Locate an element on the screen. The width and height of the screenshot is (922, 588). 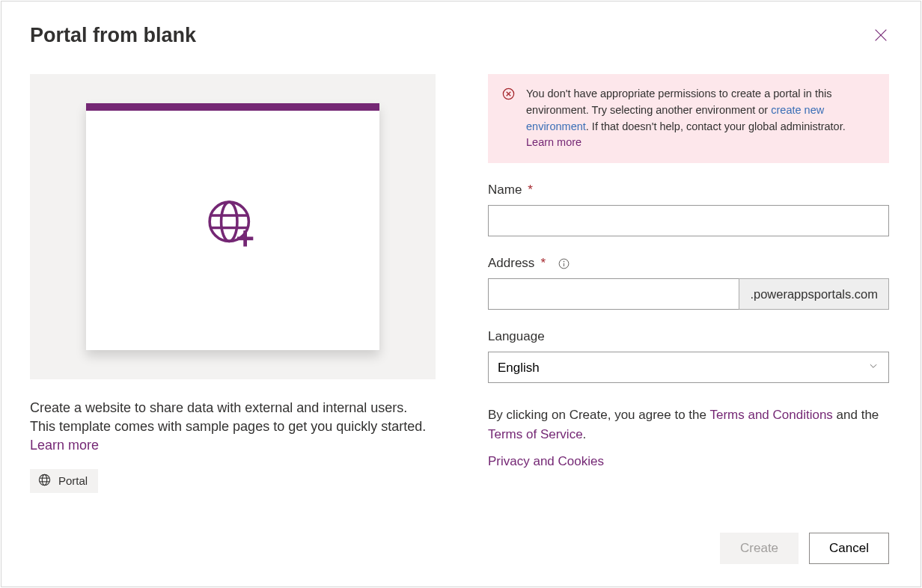
globe-plus-icon is located at coordinates (233, 227).